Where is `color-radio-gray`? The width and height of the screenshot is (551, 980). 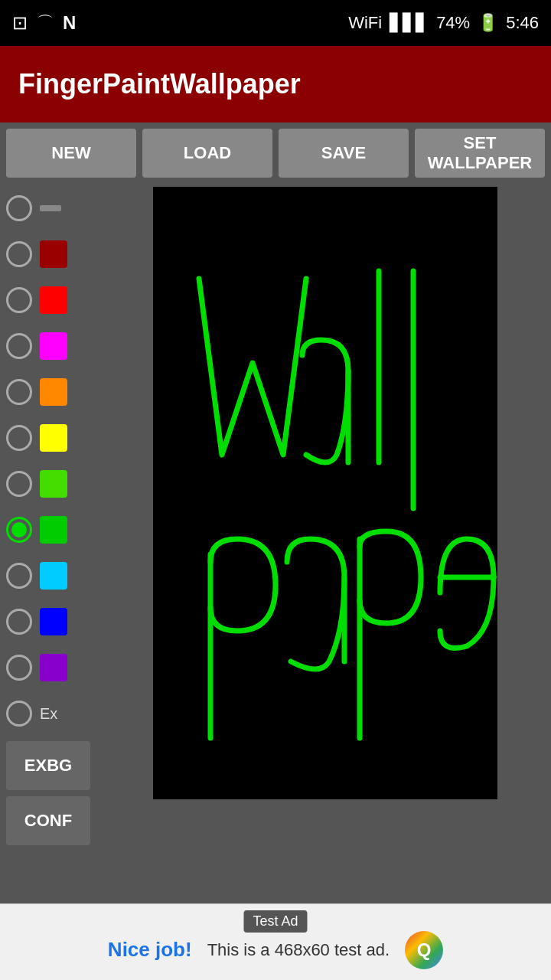
color-radio-gray is located at coordinates (19, 208).